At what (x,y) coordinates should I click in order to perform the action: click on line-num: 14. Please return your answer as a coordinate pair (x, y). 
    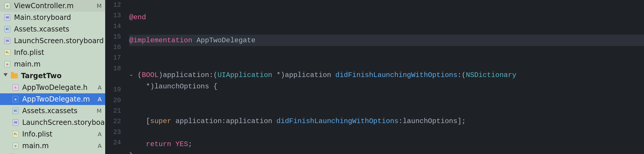
    Looking at the image, I should click on (113, 27).